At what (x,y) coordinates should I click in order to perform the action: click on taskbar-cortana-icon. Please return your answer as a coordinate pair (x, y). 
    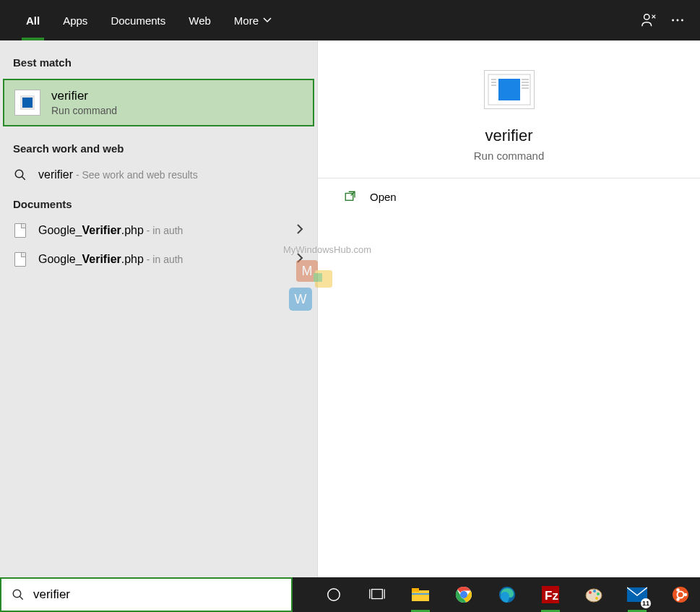
    Looking at the image, I should click on (334, 595).